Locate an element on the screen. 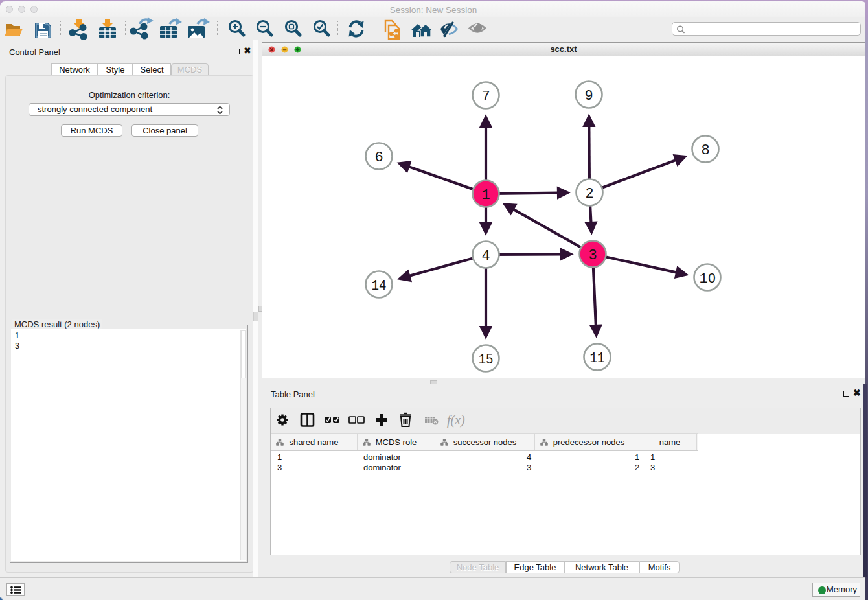 This screenshot has height=600, width=868. svg-text: 9 is located at coordinates (588, 96).